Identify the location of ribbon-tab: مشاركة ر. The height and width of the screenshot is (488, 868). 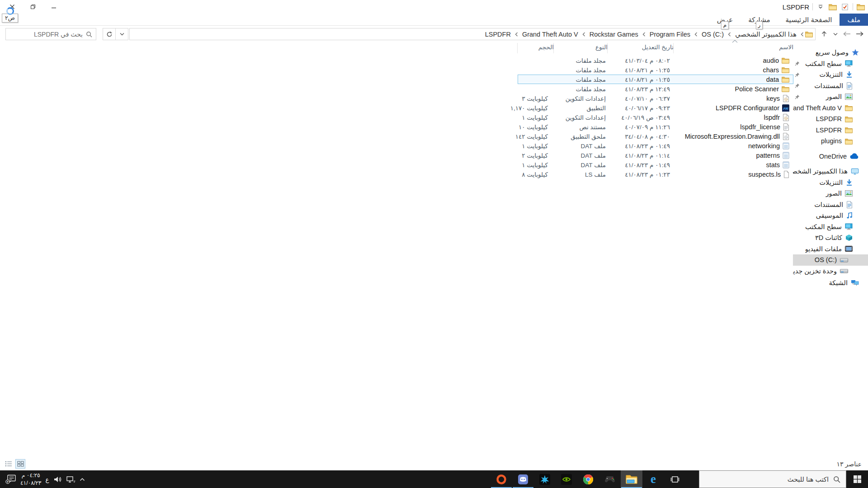
(759, 20).